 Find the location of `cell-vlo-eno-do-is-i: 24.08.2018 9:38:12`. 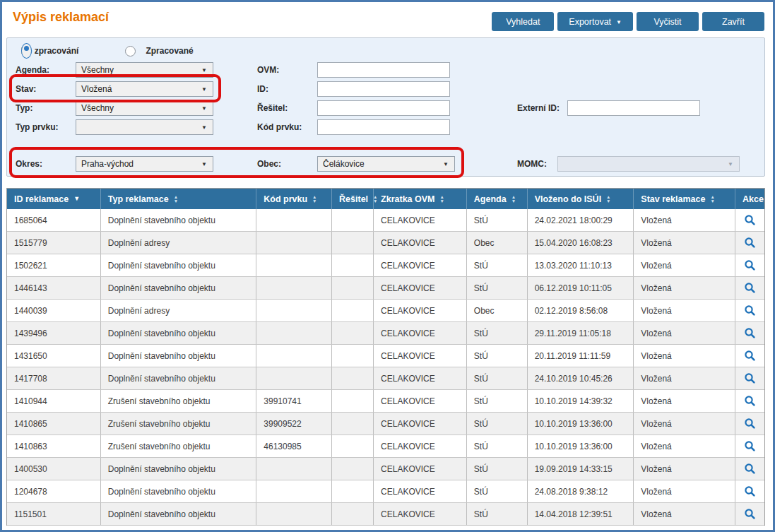

cell-vlo-eno-do-is-i: 24.08.2018 9:38:12 is located at coordinates (581, 492).